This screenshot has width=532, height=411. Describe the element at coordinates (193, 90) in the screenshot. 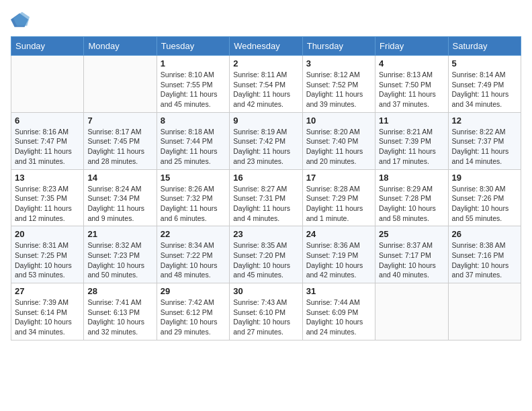

I see `day-info: Sunrise: 8:10 AM Sunset: 7:55 PM Dayligh…` at that location.